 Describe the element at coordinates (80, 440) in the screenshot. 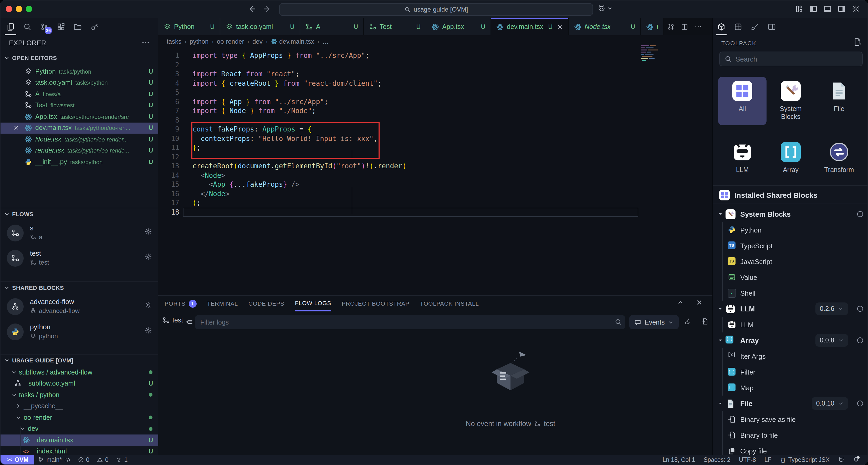

I see `tree-row-dev-main-tsx: dev.main.tsxU` at that location.